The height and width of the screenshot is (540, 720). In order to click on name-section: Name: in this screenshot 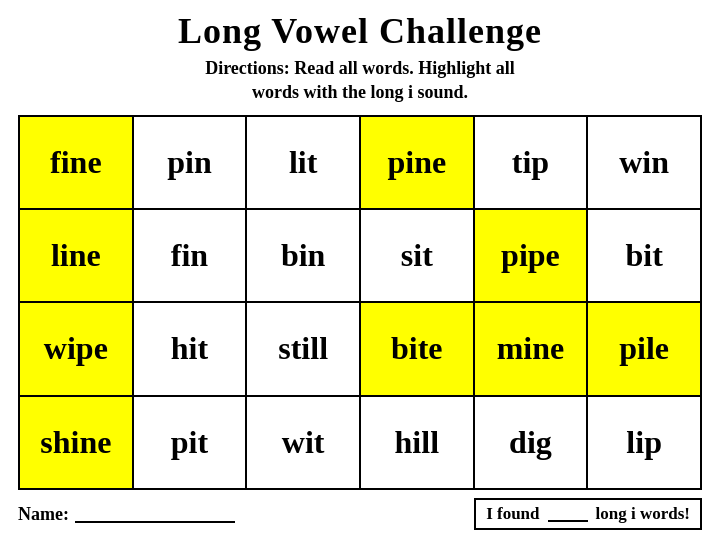, I will do `click(126, 514)`.